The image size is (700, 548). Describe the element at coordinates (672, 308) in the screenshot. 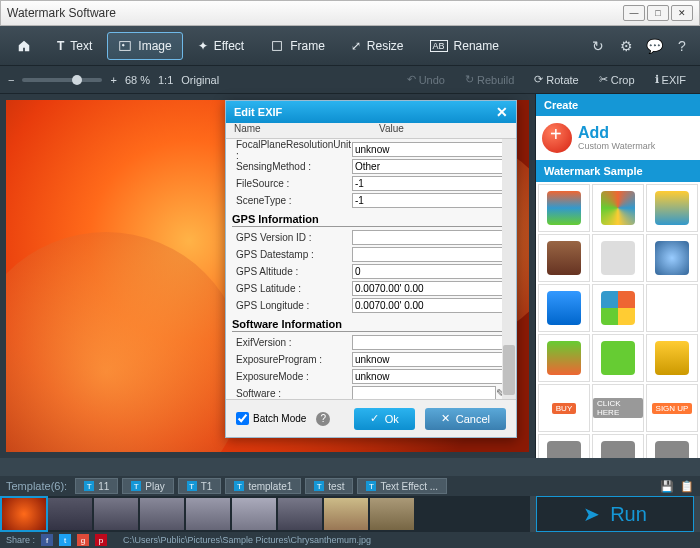

I see `sample-envelope` at that location.